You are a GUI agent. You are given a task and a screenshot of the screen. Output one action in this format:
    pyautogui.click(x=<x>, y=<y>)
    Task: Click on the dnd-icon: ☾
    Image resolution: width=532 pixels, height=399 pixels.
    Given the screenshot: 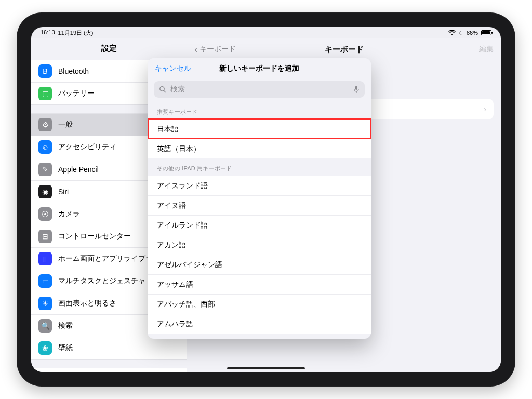 What is the action you would take?
    pyautogui.click(x=461, y=33)
    